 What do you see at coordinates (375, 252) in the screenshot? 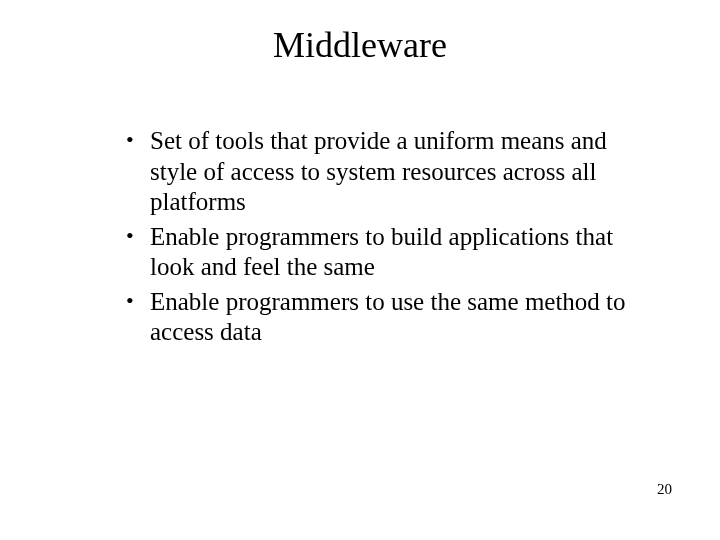
I see `list-item: Enable programmers to build applications…` at bounding box center [375, 252].